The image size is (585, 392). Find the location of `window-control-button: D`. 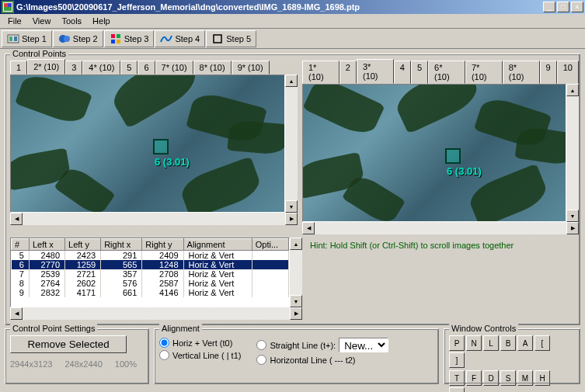

window-control-button: D is located at coordinates (491, 378).